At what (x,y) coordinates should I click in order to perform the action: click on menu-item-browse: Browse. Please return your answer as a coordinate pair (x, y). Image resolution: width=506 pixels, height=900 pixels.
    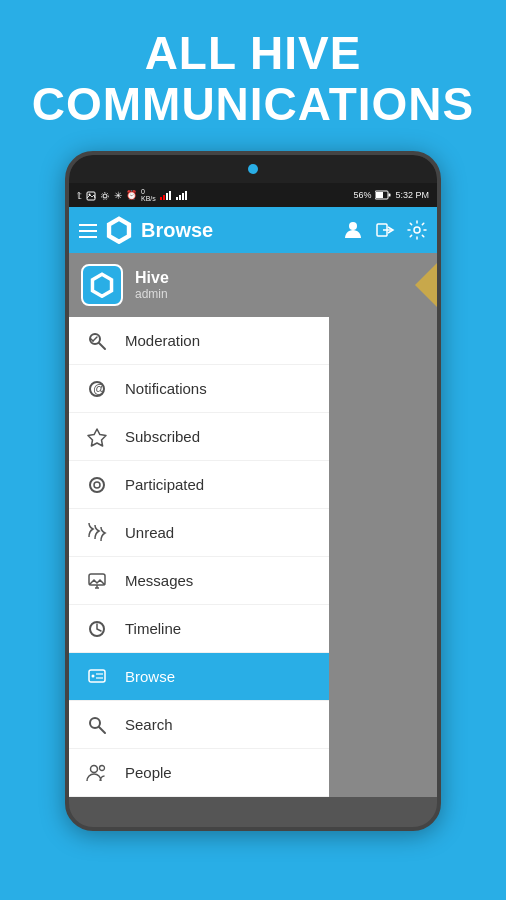
    Looking at the image, I should click on (199, 677).